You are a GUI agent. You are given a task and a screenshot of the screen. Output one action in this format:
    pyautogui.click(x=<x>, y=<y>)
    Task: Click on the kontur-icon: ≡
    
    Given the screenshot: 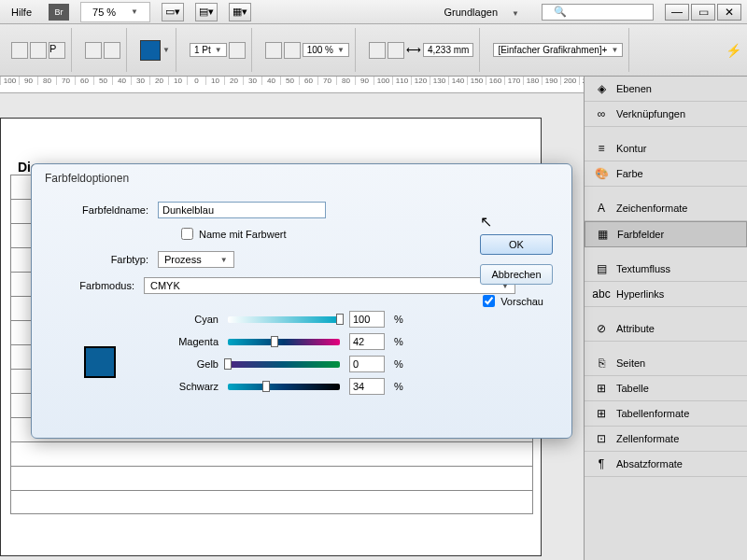 What is the action you would take?
    pyautogui.click(x=601, y=148)
    